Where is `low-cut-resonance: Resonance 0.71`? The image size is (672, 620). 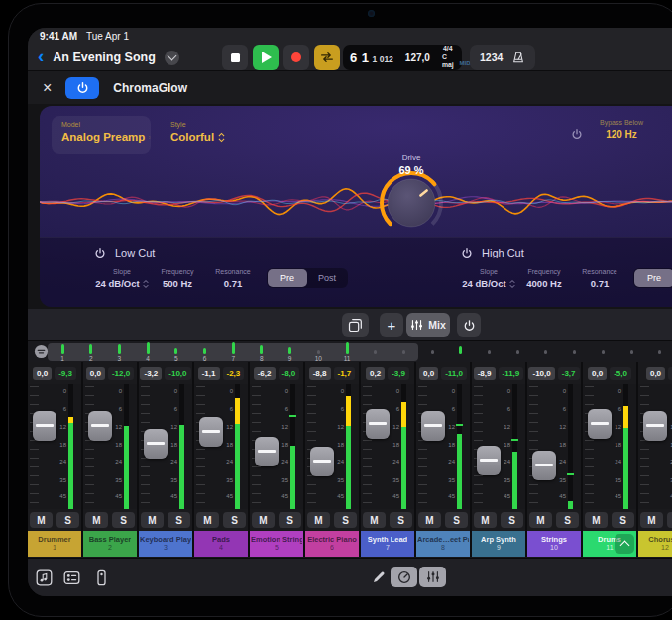
low-cut-resonance: Resonance 0.71 is located at coordinates (233, 279).